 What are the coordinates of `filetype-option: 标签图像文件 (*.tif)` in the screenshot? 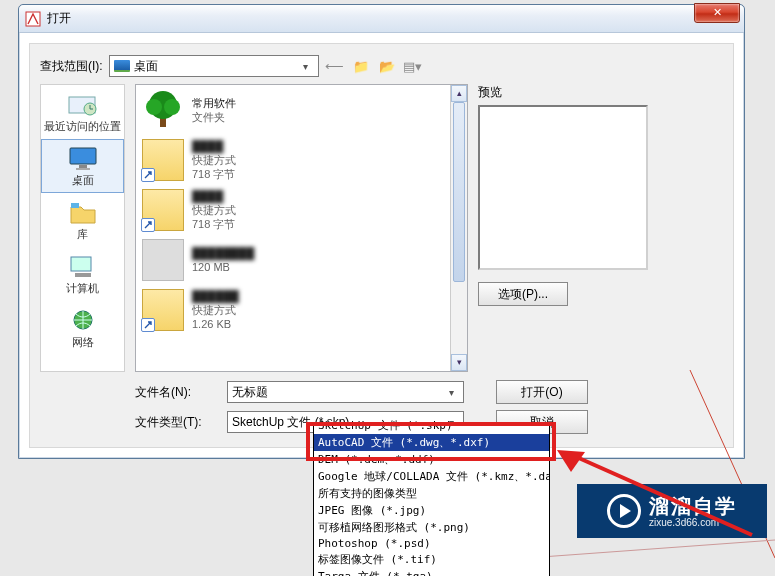 It's located at (432, 560).